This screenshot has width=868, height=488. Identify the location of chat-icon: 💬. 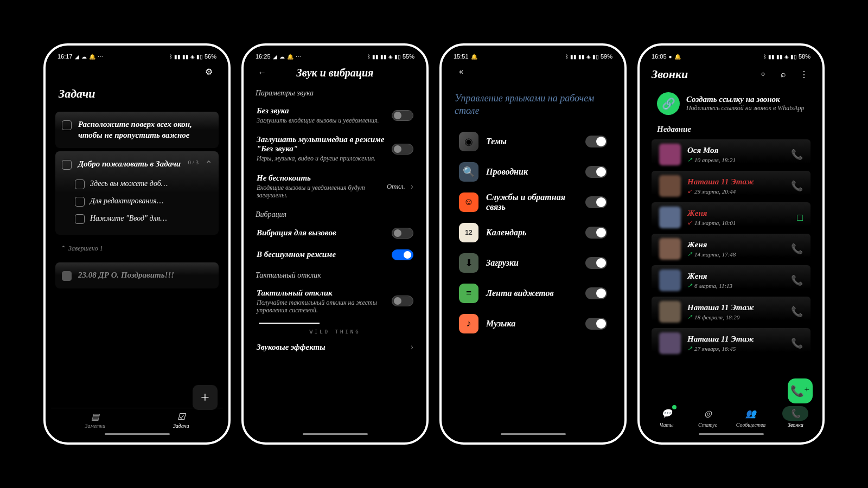
(667, 413).